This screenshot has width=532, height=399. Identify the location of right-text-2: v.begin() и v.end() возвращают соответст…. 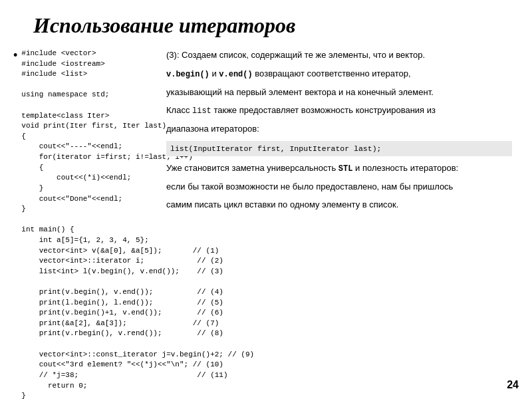
(339, 74).